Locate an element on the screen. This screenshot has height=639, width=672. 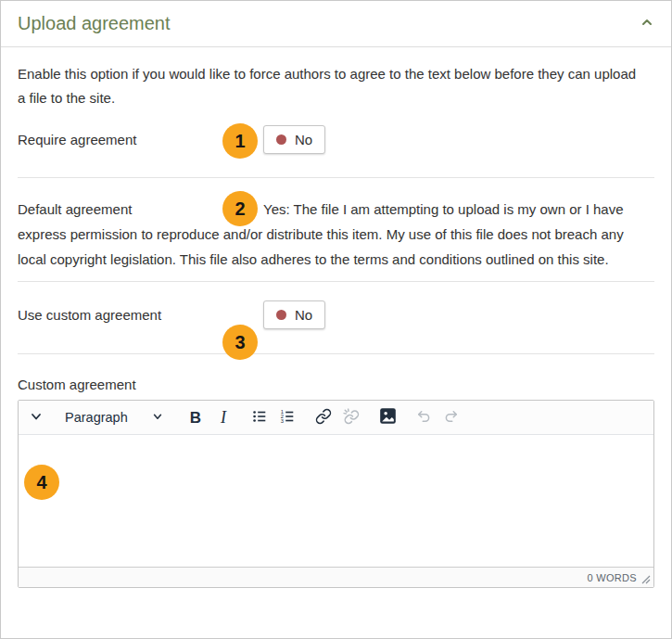
italic-button: I is located at coordinates (223, 417).